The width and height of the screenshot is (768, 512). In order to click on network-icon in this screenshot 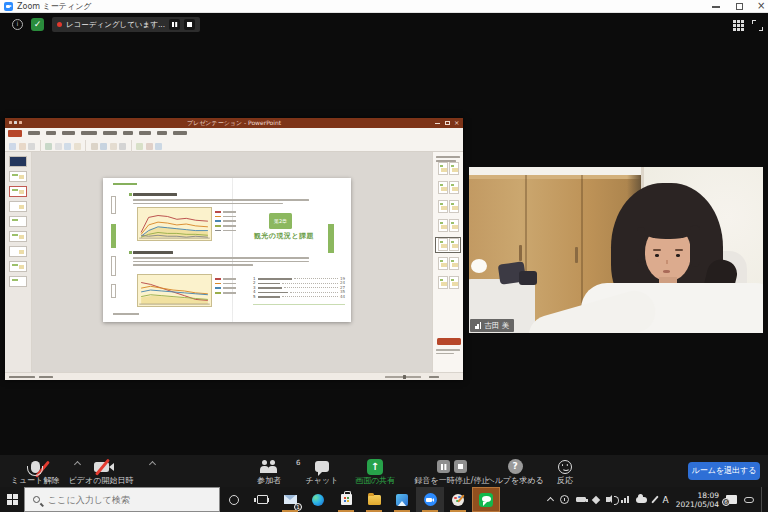, I will do `click(624, 500)`.